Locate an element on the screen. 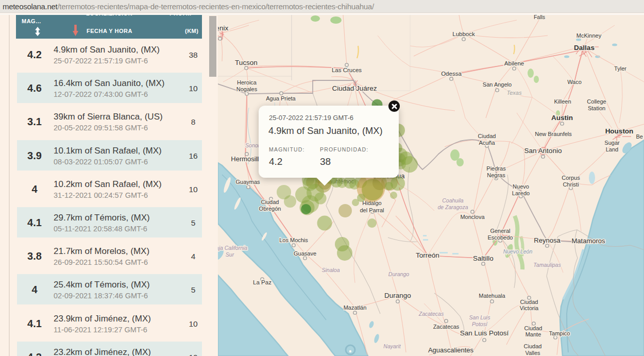 This screenshot has width=644, height=356. svg-text: Monclova is located at coordinates (472, 217).